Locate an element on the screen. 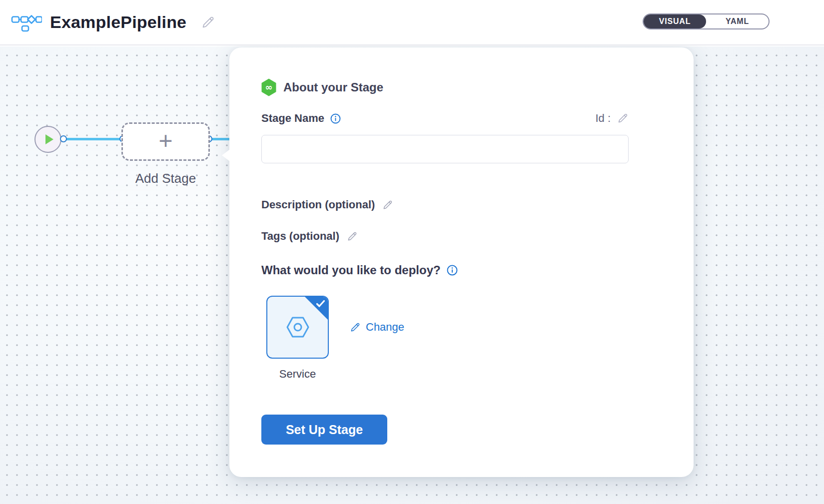 Image resolution: width=824 pixels, height=504 pixels. toggle-visual-button: VISUAL is located at coordinates (675, 21).